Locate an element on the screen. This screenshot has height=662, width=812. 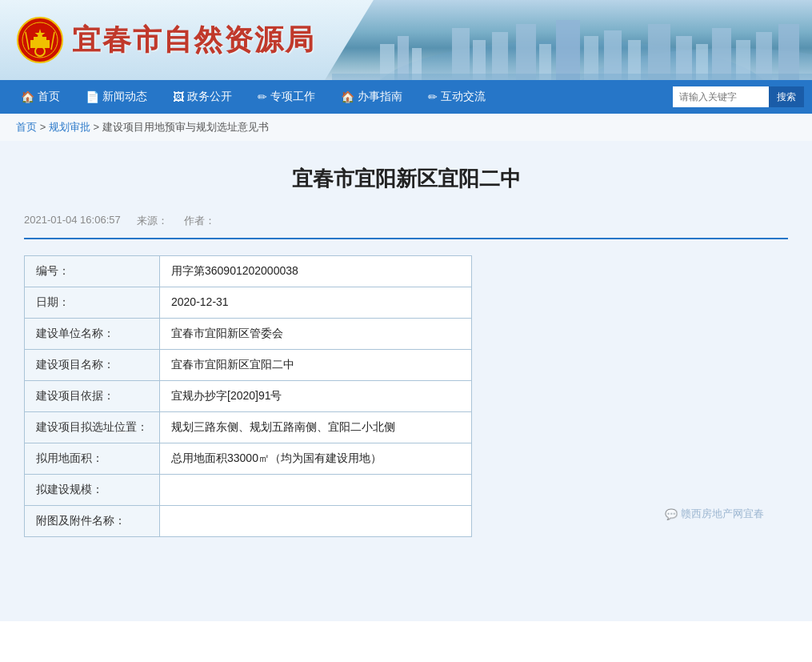
nav-home-label: 首页 is located at coordinates (49, 97).